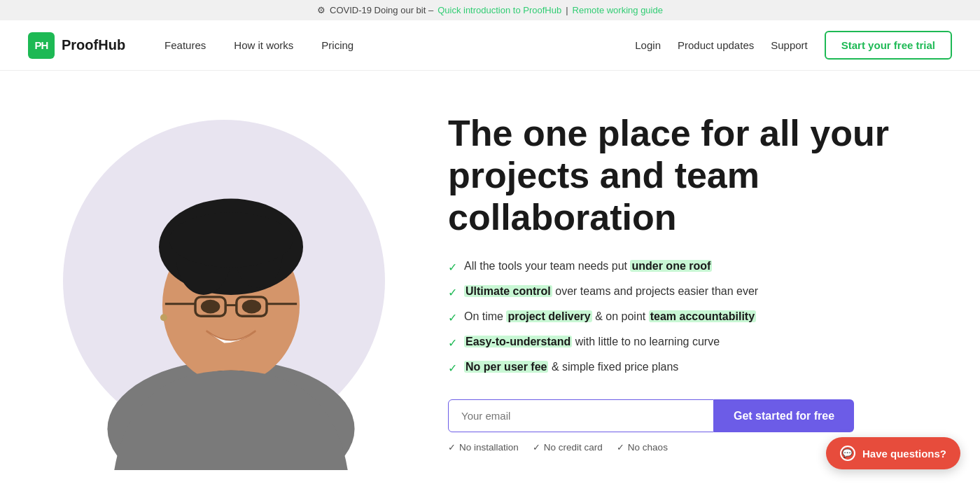  I want to click on logo-link: PH ProofHub, so click(77, 46).